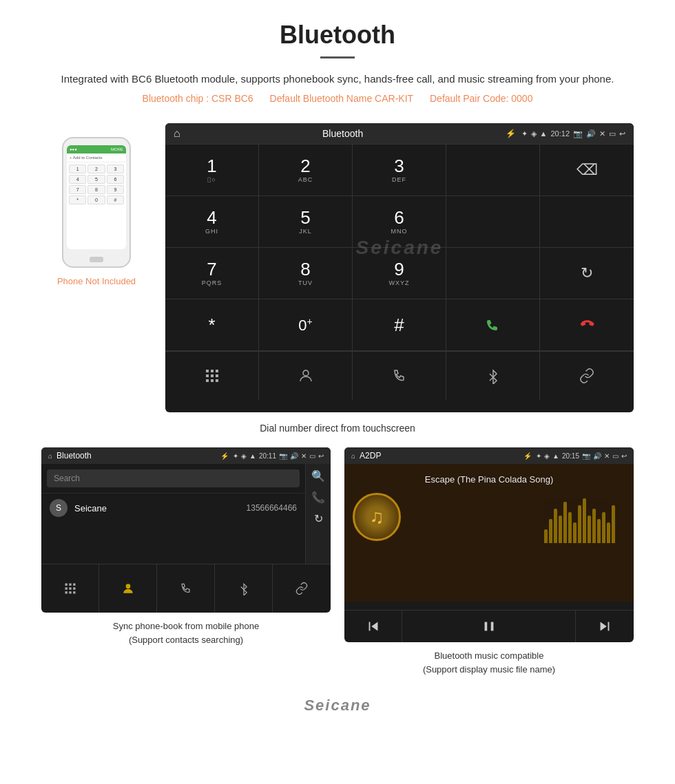 The width and height of the screenshot is (675, 784). I want to click on music-title: A2DP, so click(439, 456).